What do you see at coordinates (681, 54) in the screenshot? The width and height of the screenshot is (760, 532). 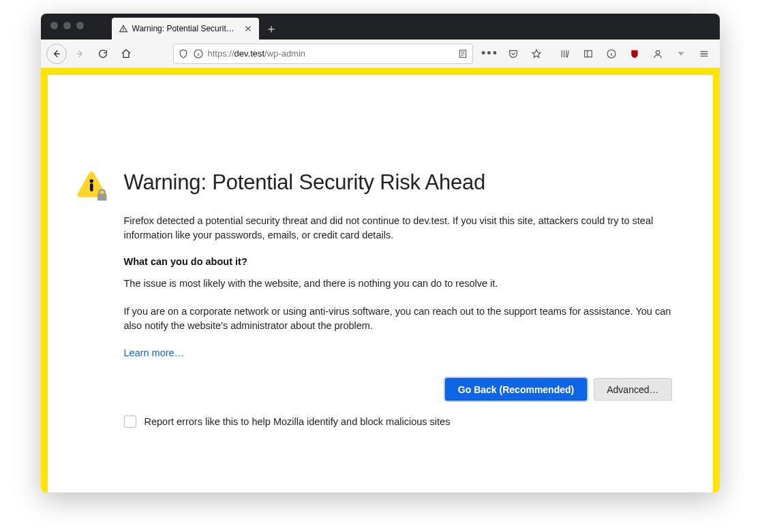 I see `downloads-chevron-icon` at bounding box center [681, 54].